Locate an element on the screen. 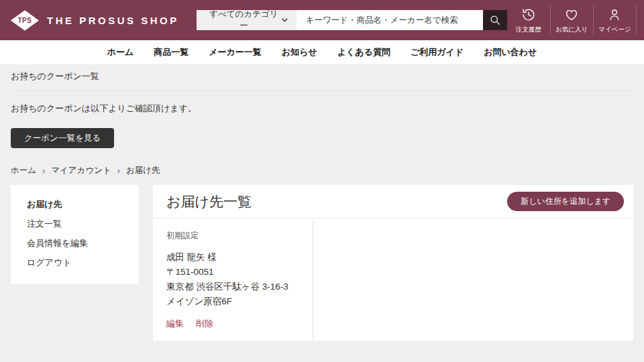  breadcrumb-my-account: マイアカウント is located at coordinates (81, 170).